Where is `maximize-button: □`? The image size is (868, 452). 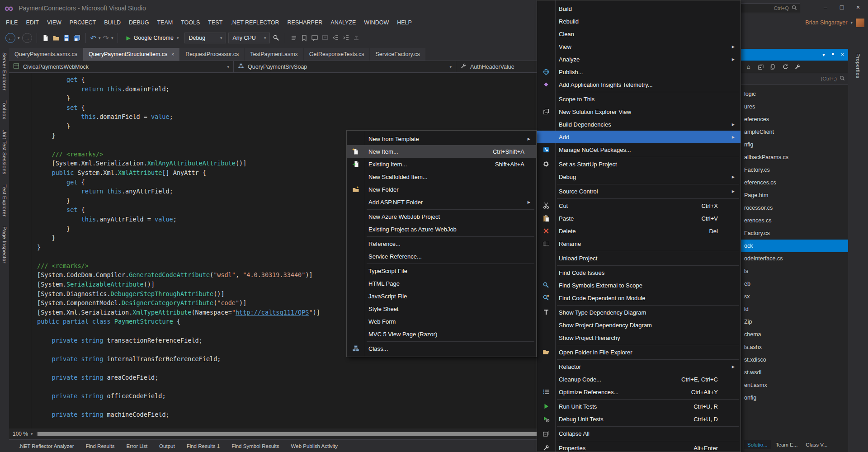
maximize-button: □ is located at coordinates (842, 7).